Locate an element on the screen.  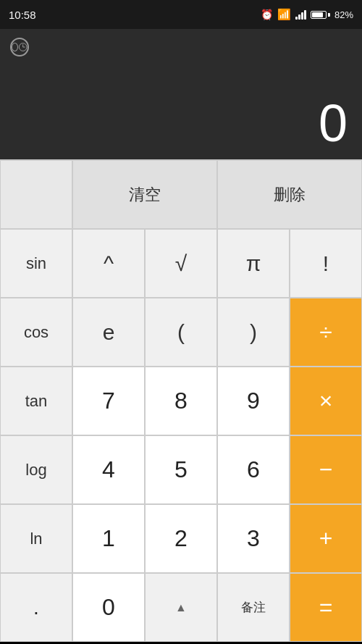
chevron-up-icon: ▲ is located at coordinates (181, 608).